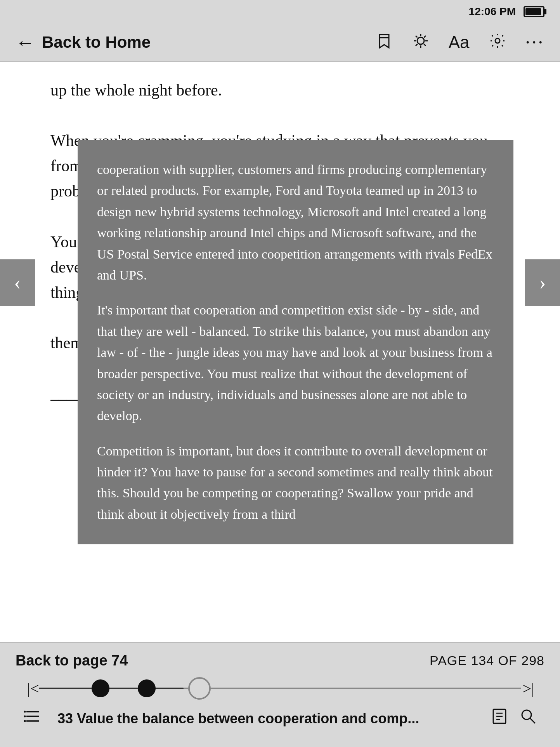 This screenshot has height=747, width=560. I want to click on back-to-page: Back to page 74, so click(71, 661).